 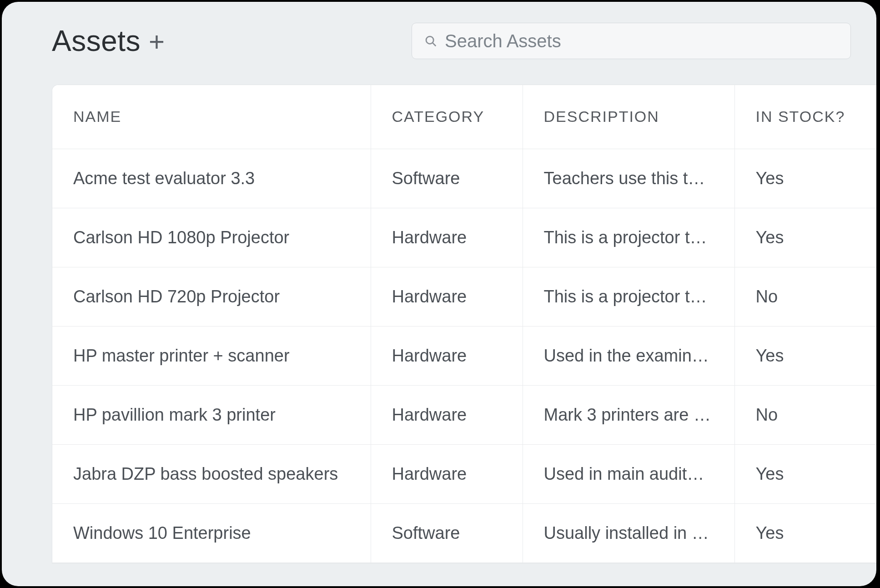 I want to click on add-asset-button: +, so click(x=156, y=42).